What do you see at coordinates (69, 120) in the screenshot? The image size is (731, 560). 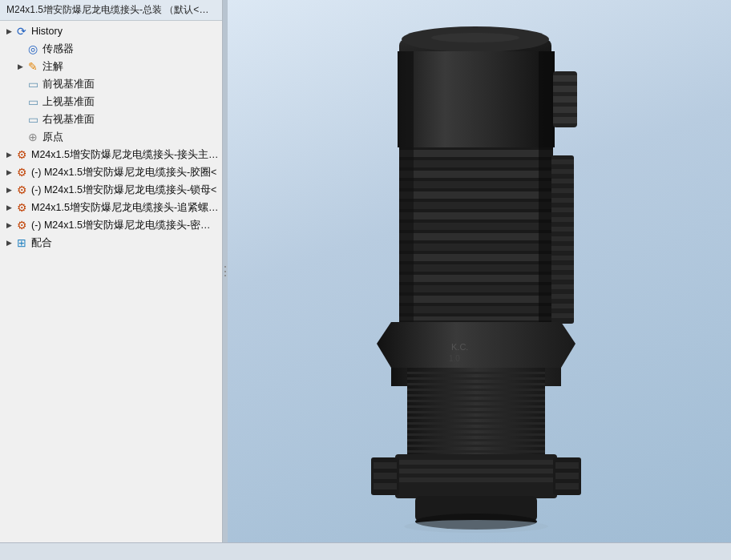 I see `label-right: 右视基准面` at bounding box center [69, 120].